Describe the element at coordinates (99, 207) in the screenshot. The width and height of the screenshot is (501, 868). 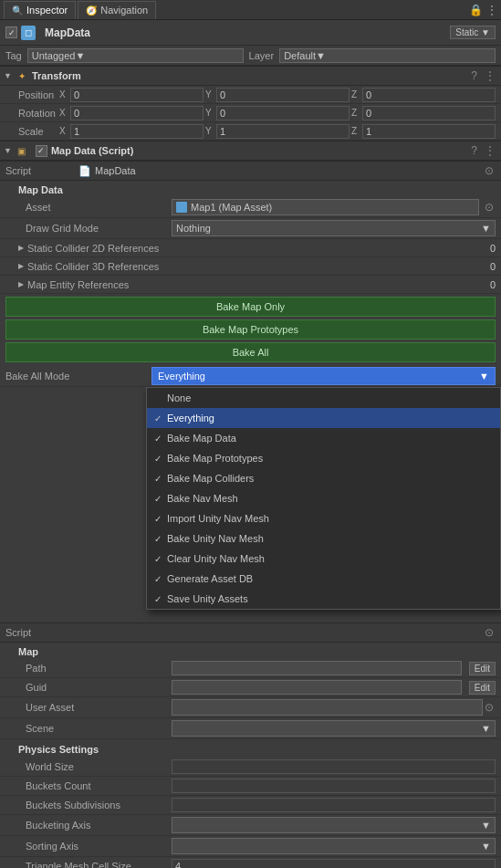
I see `asset-label: Asset` at that location.